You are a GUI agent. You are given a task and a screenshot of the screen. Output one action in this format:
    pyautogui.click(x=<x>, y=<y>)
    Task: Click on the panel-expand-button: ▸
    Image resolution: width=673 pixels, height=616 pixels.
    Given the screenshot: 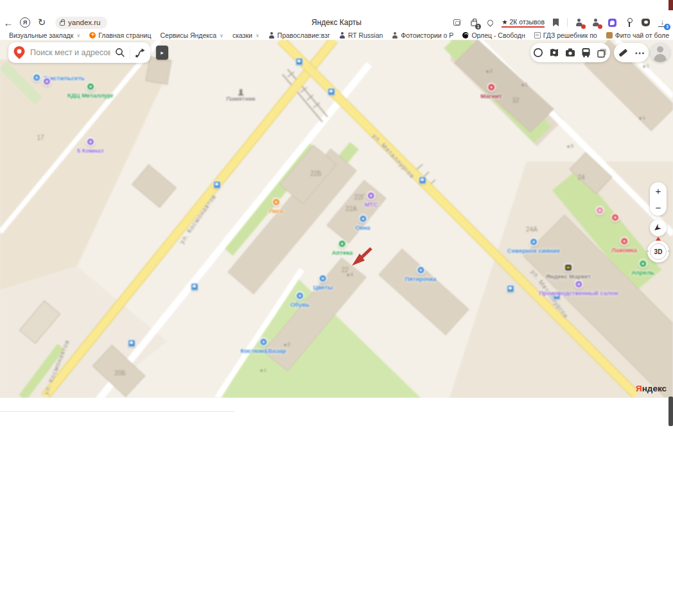 What is the action you would take?
    pyautogui.click(x=162, y=53)
    